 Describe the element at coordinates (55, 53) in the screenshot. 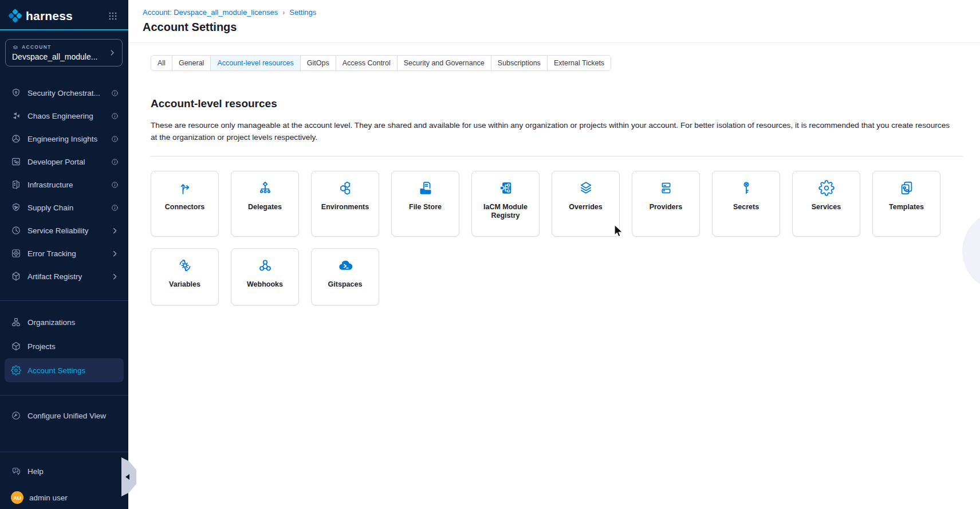

I see `account-selector-text: ACCOUNT Devspace_all_module...` at that location.